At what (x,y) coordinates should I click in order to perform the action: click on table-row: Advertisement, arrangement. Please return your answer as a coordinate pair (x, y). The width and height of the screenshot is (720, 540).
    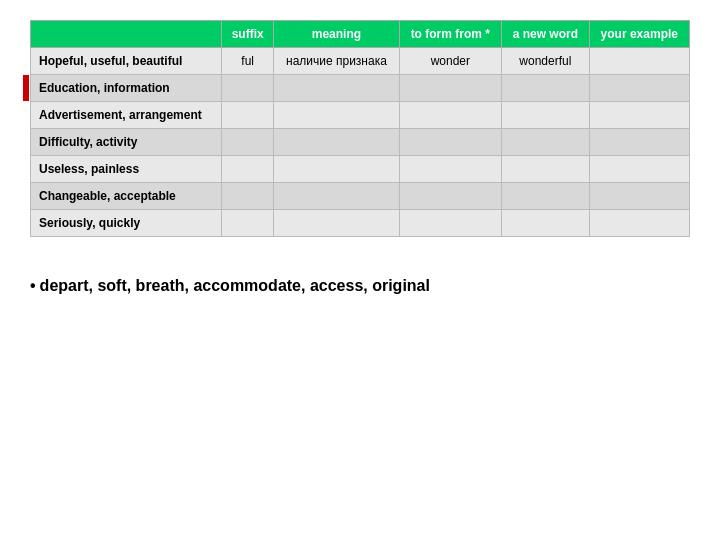
    Looking at the image, I should click on (360, 116).